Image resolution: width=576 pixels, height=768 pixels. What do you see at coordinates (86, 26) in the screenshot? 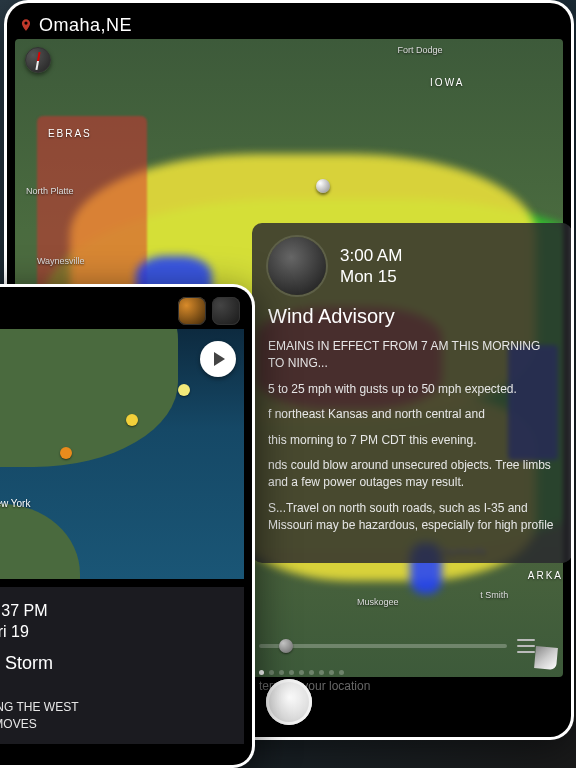
I see `location-text: Omaha,NE` at bounding box center [86, 26].